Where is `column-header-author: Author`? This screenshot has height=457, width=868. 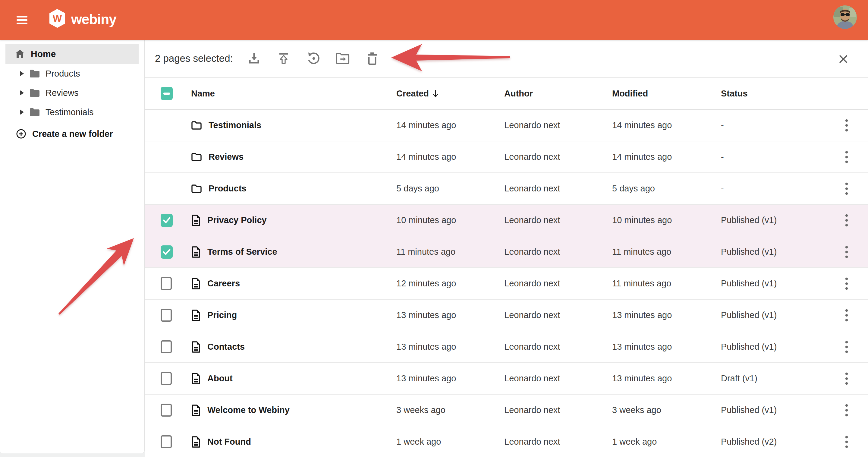
column-header-author: Author is located at coordinates (558, 94).